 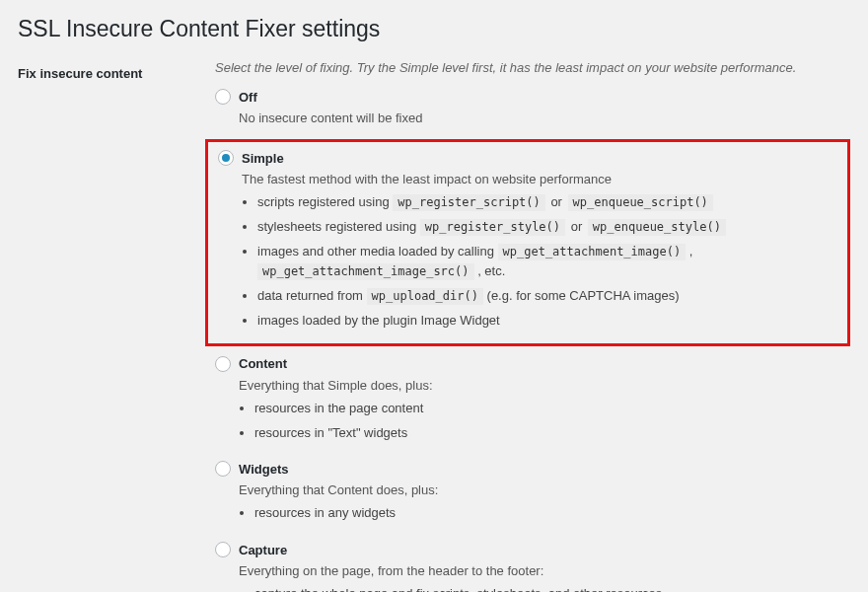 What do you see at coordinates (549, 203) in the screenshot?
I see `list-item: scripts registered using wp_register_scr…` at bounding box center [549, 203].